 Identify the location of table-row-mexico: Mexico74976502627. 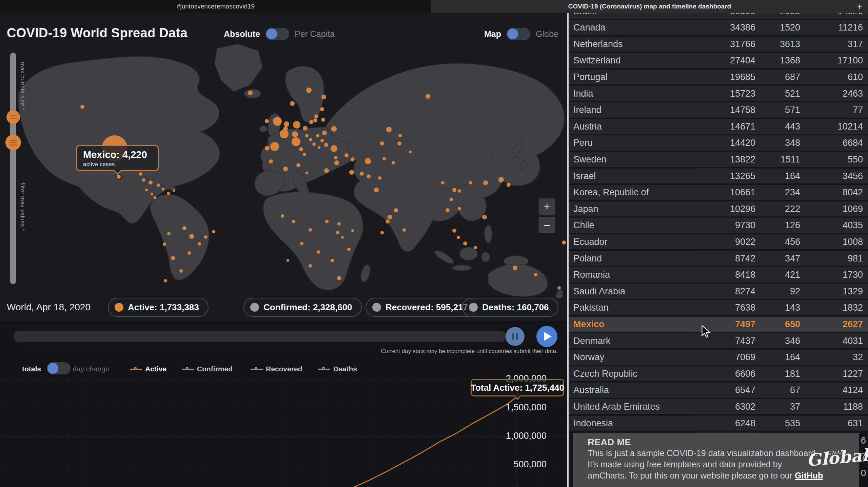
(718, 325).